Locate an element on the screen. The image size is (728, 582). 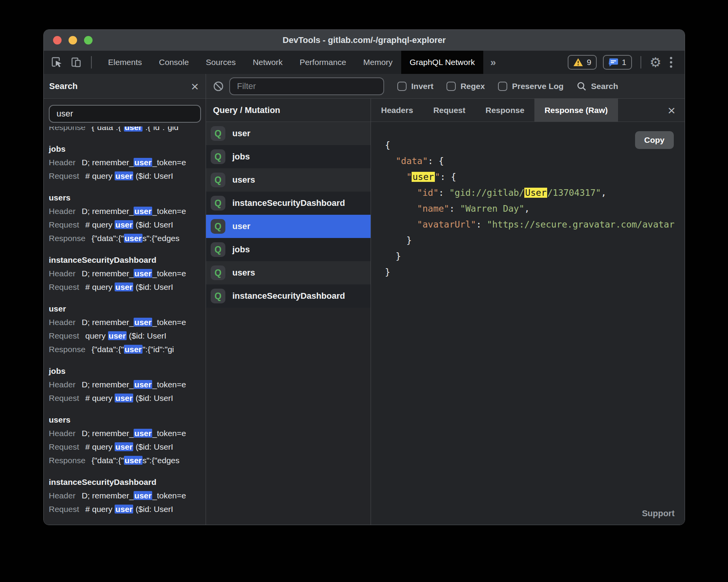
tab-elements: Elements is located at coordinates (125, 62).